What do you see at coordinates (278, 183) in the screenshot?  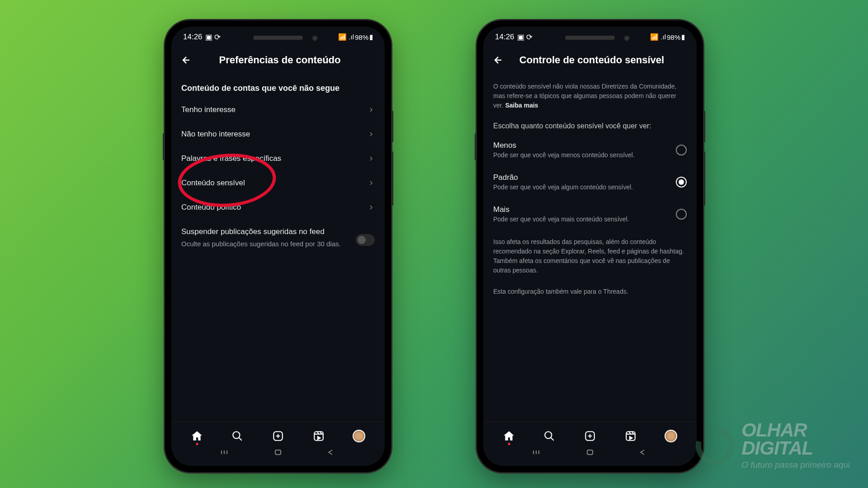 I see `list-item-conteudo-sensivel: Conteúdo sensível` at bounding box center [278, 183].